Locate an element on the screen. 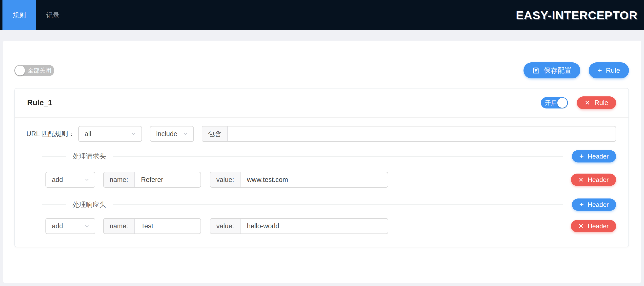 This screenshot has width=644, height=286. response-header-row: add name: value: ✕ is located at coordinates (331, 226).